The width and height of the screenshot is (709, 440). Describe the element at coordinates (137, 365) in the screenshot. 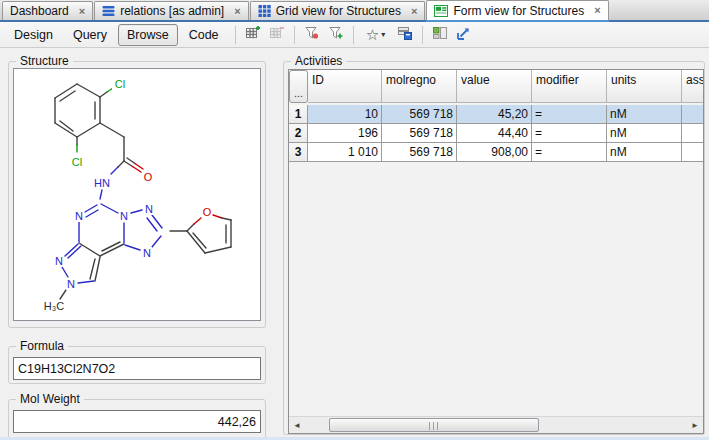

I see `formula-panel: Formula` at that location.